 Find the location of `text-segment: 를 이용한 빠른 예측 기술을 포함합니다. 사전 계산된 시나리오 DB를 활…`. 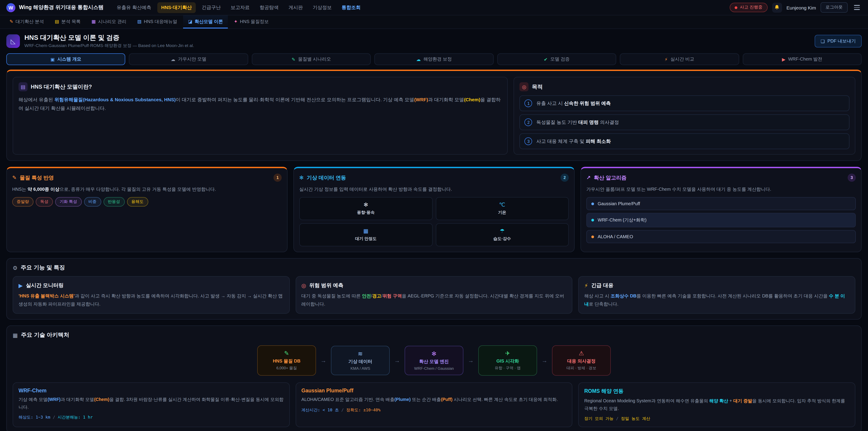

text-segment: 를 이용한 빠른 예측 기술을 포함합니다. 사전 계산된 시나리오 DB를 활… is located at coordinates (733, 296).